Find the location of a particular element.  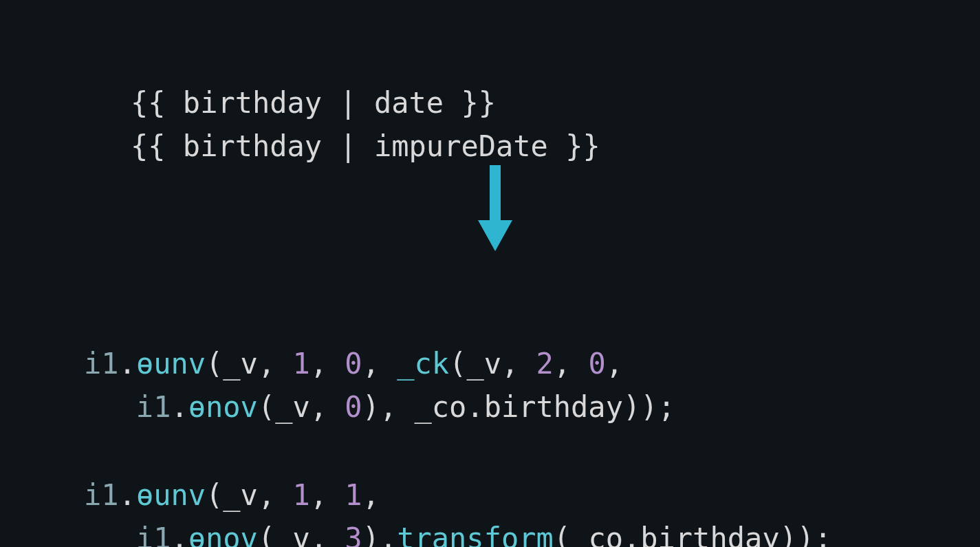

c2-indent is located at coordinates (110, 534).